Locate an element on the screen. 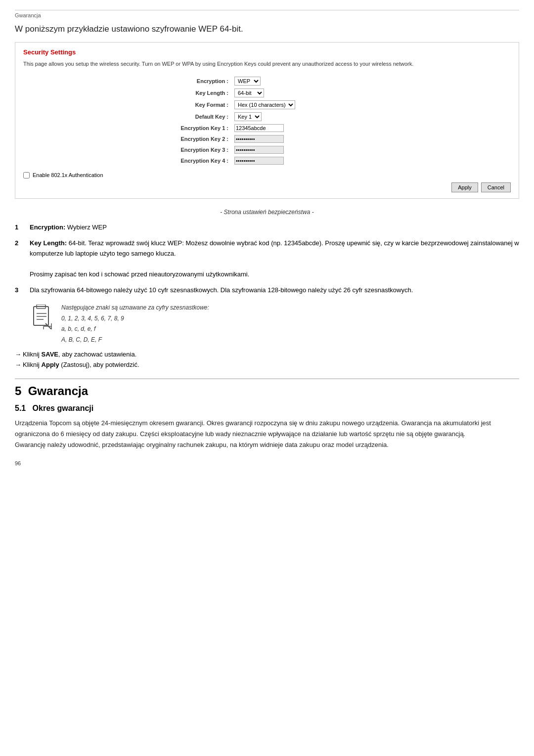 The height and width of the screenshot is (756, 534). enc-key3-value-cell is located at coordinates (302, 150).